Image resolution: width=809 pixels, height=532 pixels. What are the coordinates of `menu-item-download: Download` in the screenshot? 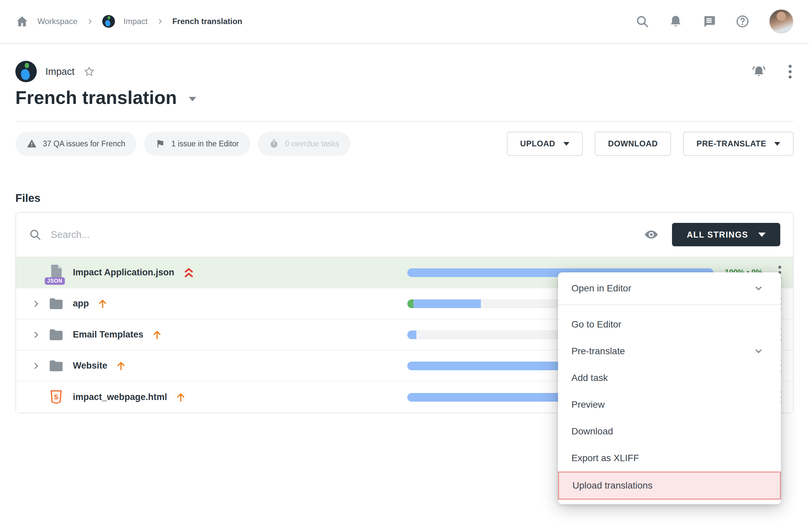 It's located at (670, 431).